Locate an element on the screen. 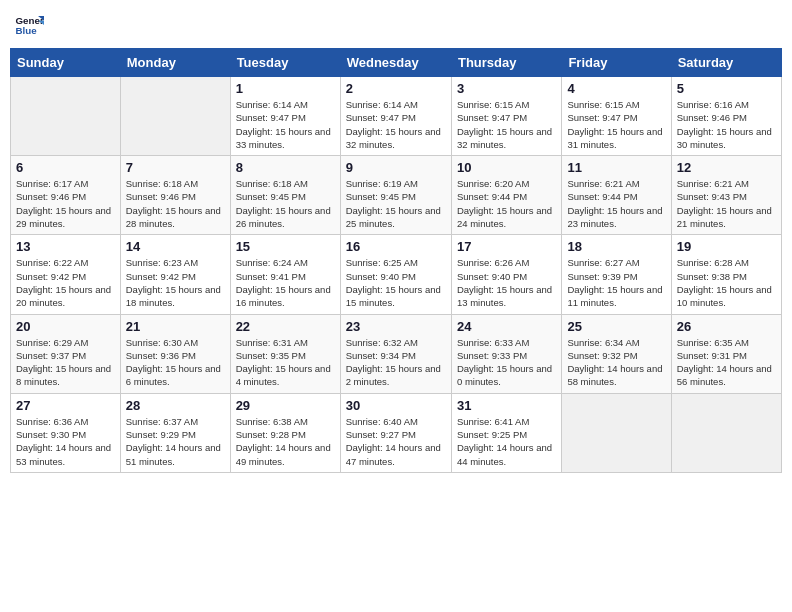 The width and height of the screenshot is (792, 612). day-number: 11 is located at coordinates (616, 168).